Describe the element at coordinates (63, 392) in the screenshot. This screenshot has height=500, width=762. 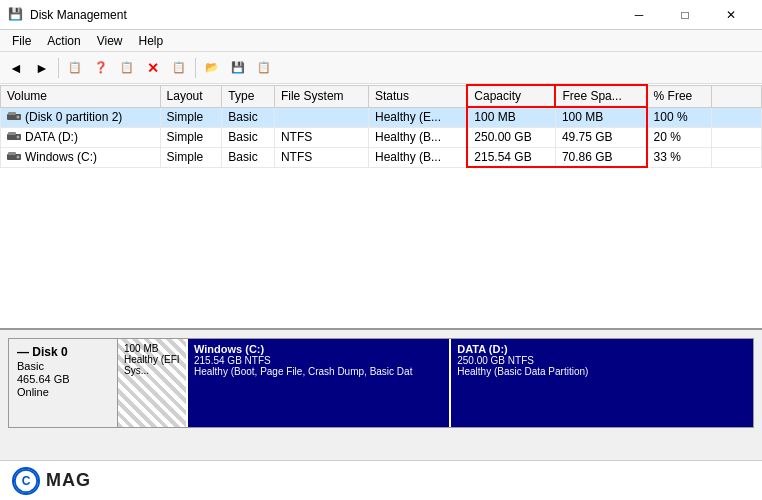
I see `disk-status: Online` at that location.